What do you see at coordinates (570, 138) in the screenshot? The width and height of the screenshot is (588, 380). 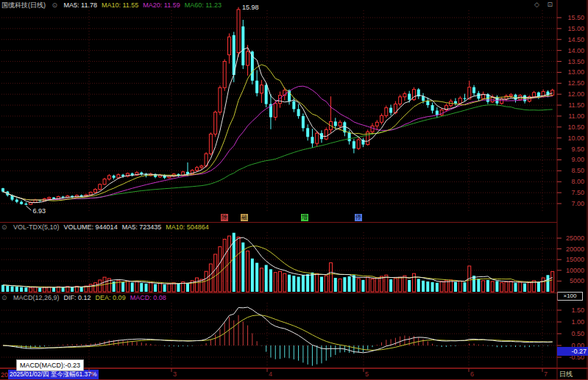 I see `price-axis-label: 10.00` at bounding box center [570, 138].